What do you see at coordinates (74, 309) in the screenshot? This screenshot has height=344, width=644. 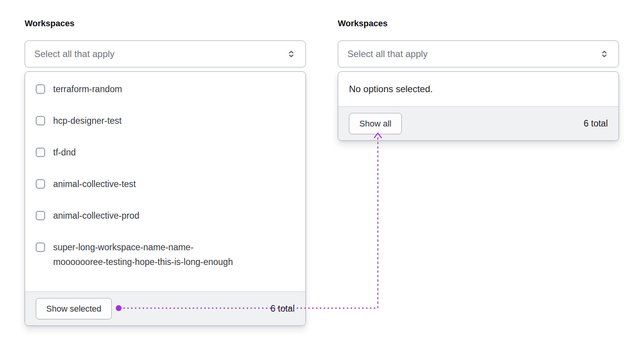 I see `show-selected-button: Show selected` at bounding box center [74, 309].